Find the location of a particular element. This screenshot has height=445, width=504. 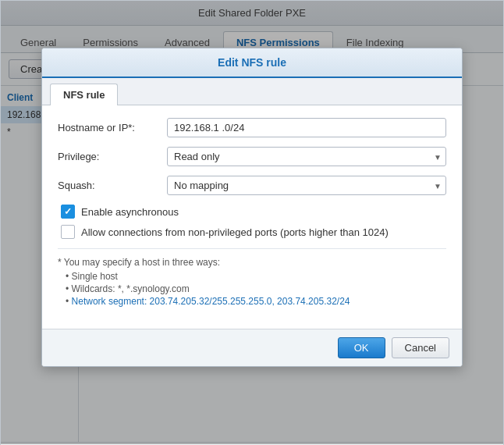

squash-select-wrapper: No mapping Map root to admin Map root to… is located at coordinates (307, 186).